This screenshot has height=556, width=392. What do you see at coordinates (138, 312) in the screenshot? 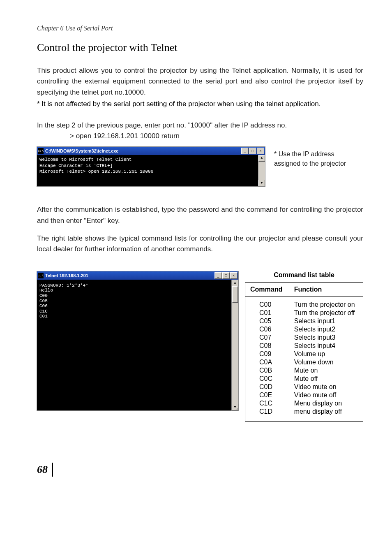
I see `terminal-line: C1C` at bounding box center [138, 312].